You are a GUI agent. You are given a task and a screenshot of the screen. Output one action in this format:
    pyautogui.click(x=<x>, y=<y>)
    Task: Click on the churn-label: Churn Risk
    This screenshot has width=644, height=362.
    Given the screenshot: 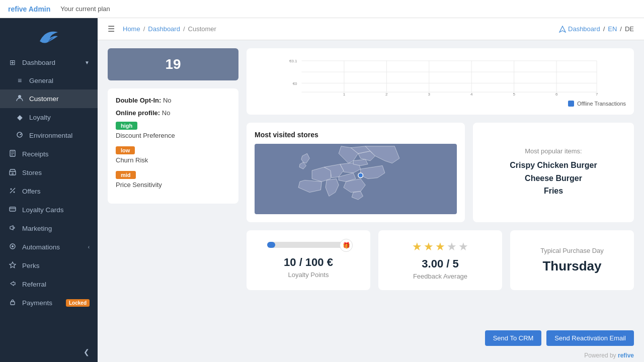 What is the action you would take?
    pyautogui.click(x=132, y=160)
    